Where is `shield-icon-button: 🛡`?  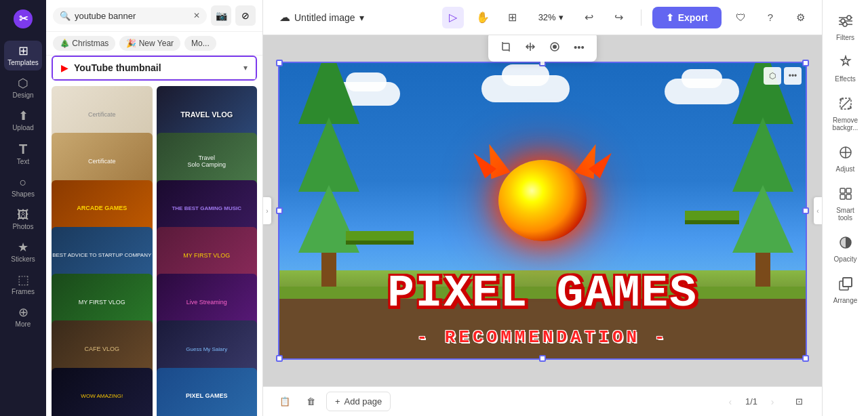 shield-icon-button: 🛡 is located at coordinates (741, 18).